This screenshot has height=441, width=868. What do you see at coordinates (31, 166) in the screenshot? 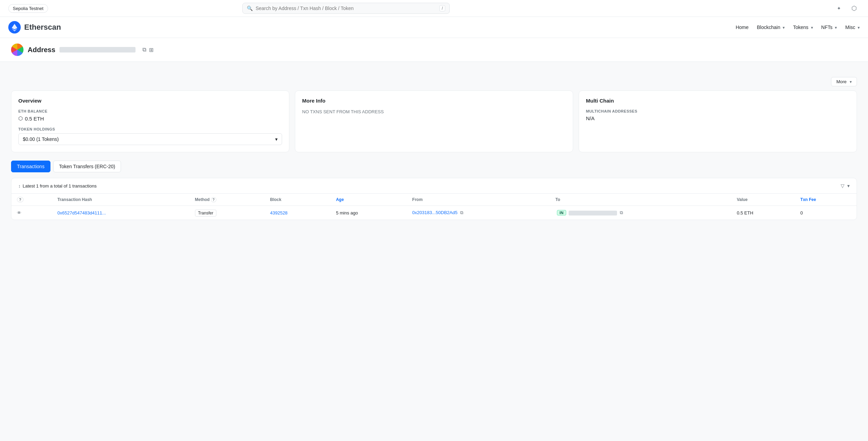
I see `tab-transactions: Transactions` at bounding box center [31, 166].